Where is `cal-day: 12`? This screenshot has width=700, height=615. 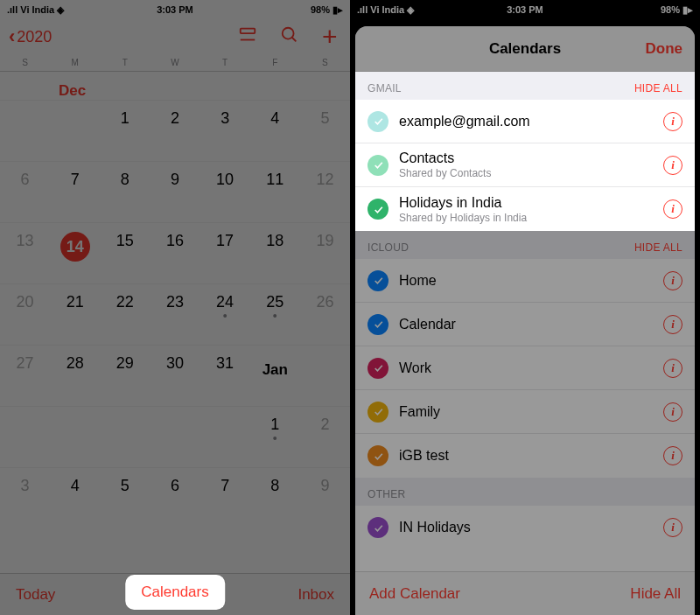
cal-day: 12 is located at coordinates (326, 192).